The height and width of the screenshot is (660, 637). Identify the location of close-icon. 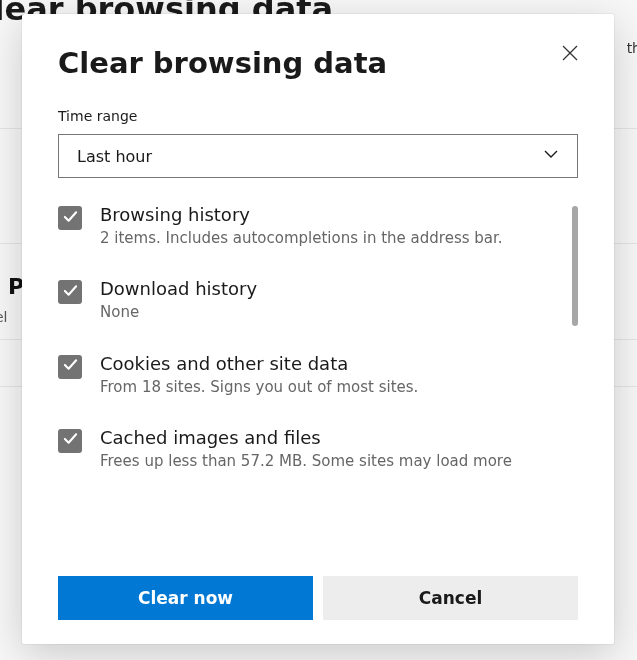
(570, 54).